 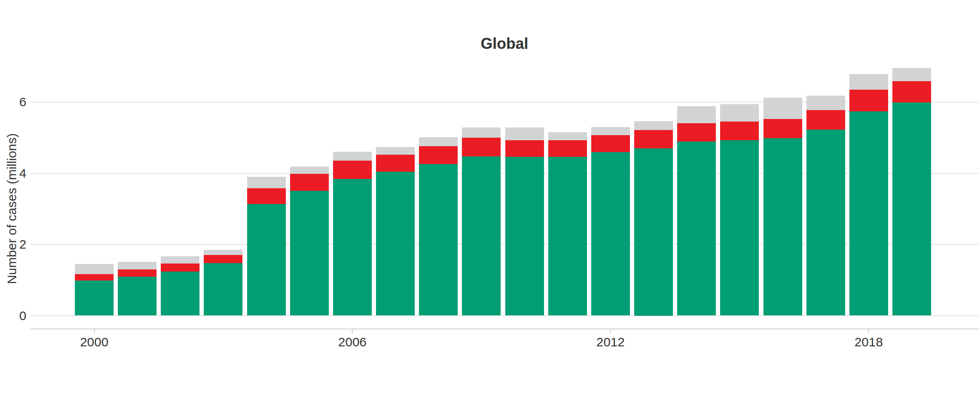 What do you see at coordinates (438, 142) in the screenshot?
I see `bar-2008-grey-segment` at bounding box center [438, 142].